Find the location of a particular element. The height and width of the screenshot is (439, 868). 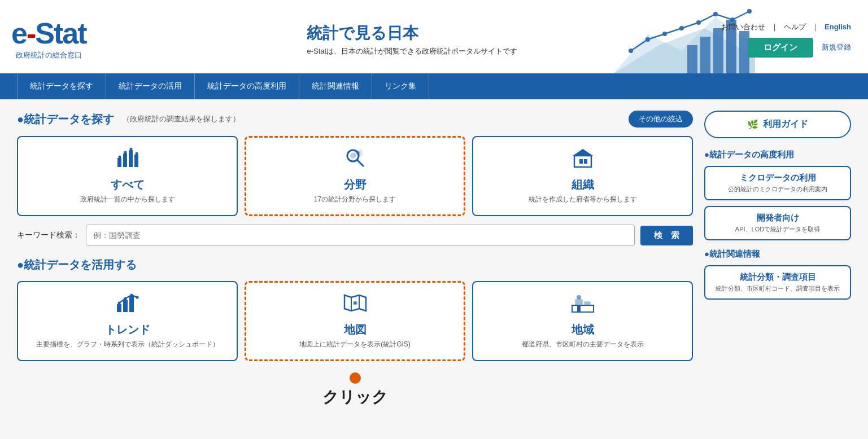

microdata-title: ミクロデータの利用 is located at coordinates (778, 178).